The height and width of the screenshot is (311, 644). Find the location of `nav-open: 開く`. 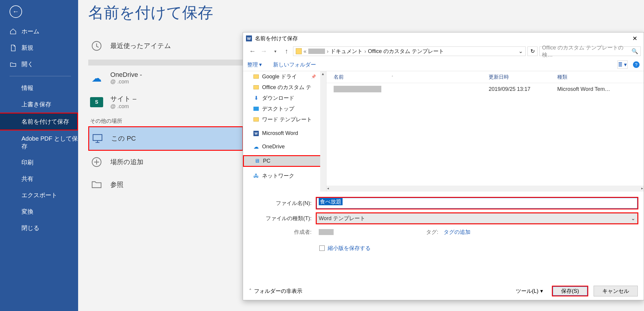

nav-open: 開く is located at coordinates (39, 64).